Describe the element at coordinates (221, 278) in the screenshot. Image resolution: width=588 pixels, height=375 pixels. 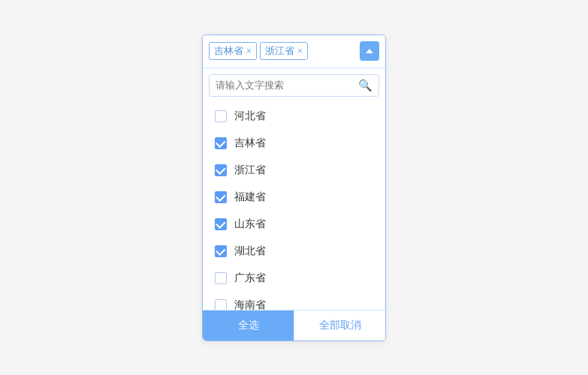
I see `checkbox-guangdong` at that location.